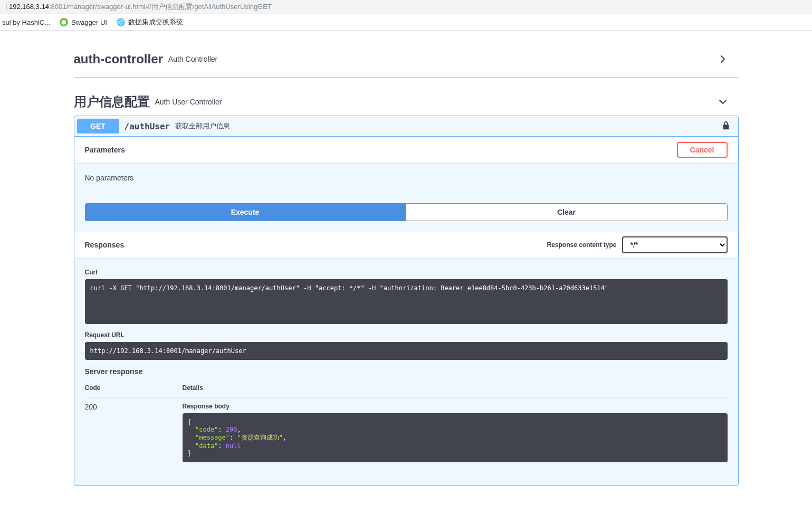 This screenshot has width=812, height=524. I want to click on operation-description: 获取全部用户信息, so click(203, 126).